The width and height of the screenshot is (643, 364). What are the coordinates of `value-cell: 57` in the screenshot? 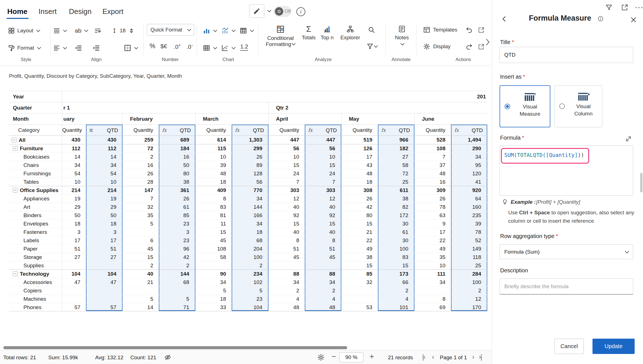 It's located at (104, 307).